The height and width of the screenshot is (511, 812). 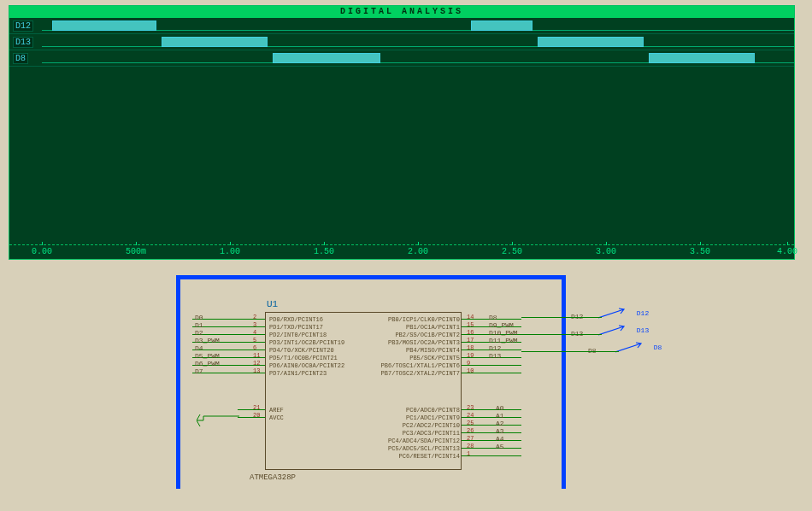 What do you see at coordinates (21, 58) in the screenshot?
I see `trace-label-d8: D8` at bounding box center [21, 58].